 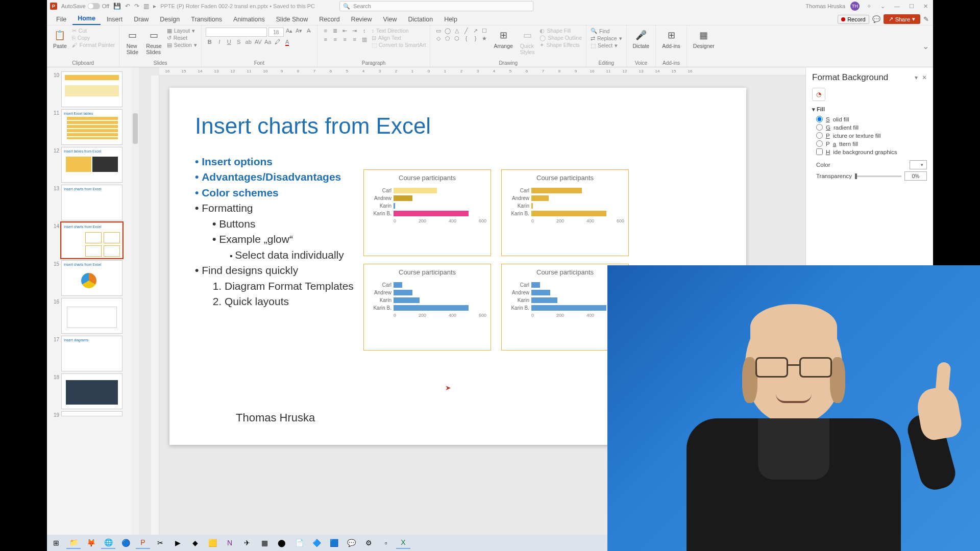 I want to click on taskbar-notepad-icon: 📄, so click(x=299, y=543).